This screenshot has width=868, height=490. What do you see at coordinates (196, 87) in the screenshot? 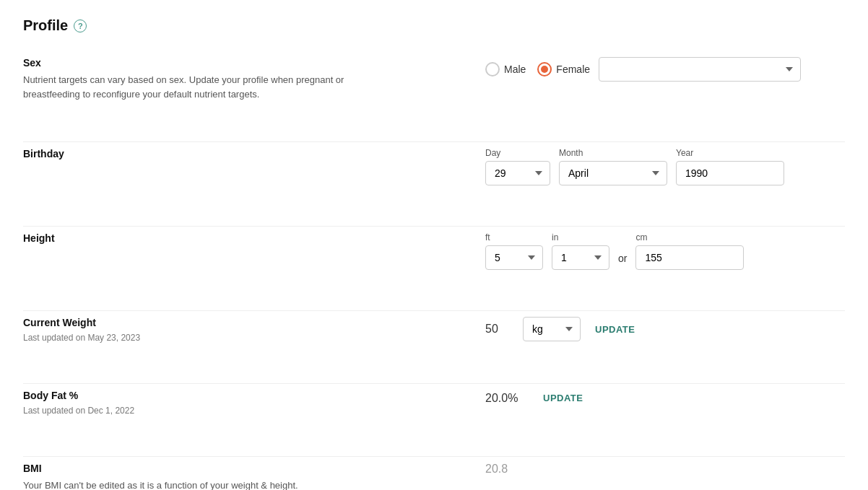
I see `sex-description: Nutrient targets can vary based on sex. …` at bounding box center [196, 87].